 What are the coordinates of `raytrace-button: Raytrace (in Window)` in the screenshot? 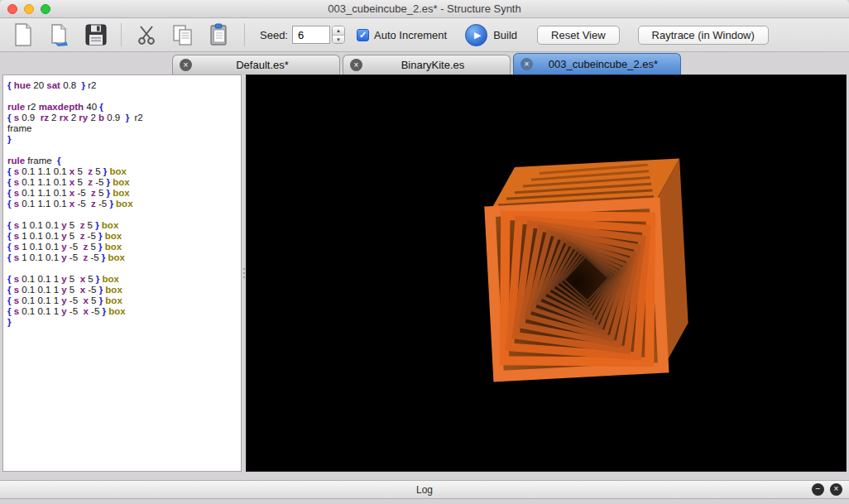 It's located at (703, 35).